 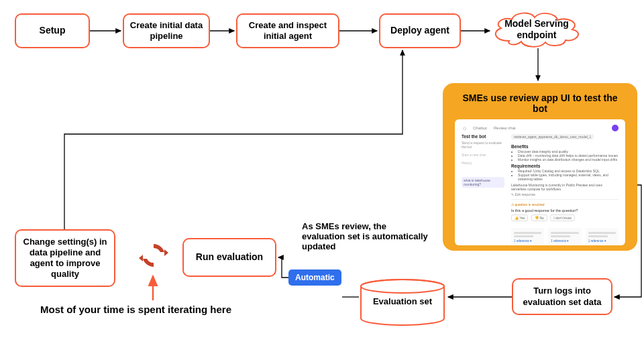 What do you see at coordinates (52, 31) in the screenshot?
I see `node-setup: Setup` at bounding box center [52, 31].